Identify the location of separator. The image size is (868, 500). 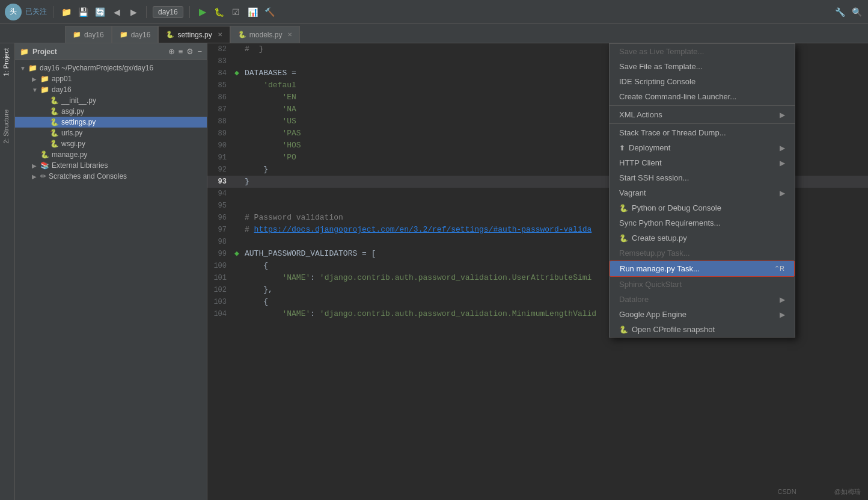
(147, 12).